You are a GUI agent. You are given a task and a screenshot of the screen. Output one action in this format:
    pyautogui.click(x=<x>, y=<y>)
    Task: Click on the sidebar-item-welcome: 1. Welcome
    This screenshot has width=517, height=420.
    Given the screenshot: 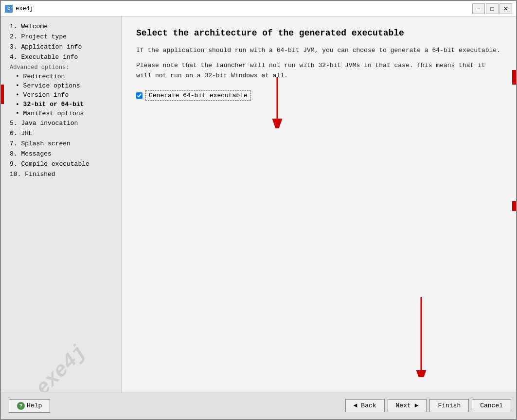 What is the action you would take?
    pyautogui.click(x=61, y=26)
    